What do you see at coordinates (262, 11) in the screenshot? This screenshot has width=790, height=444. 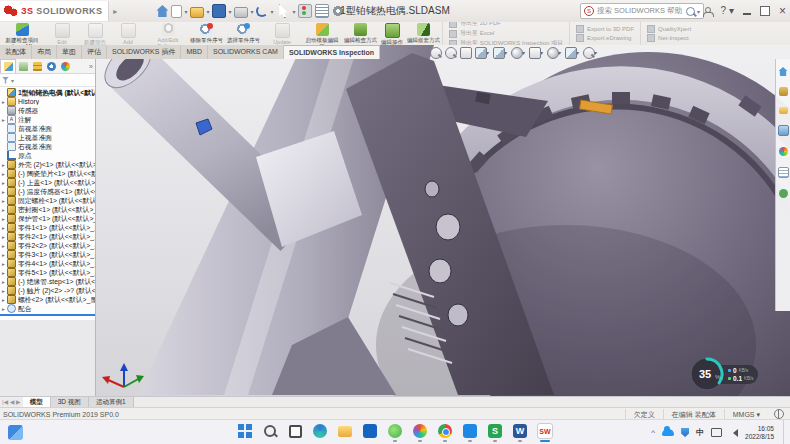 I see `undo-icon` at bounding box center [262, 11].